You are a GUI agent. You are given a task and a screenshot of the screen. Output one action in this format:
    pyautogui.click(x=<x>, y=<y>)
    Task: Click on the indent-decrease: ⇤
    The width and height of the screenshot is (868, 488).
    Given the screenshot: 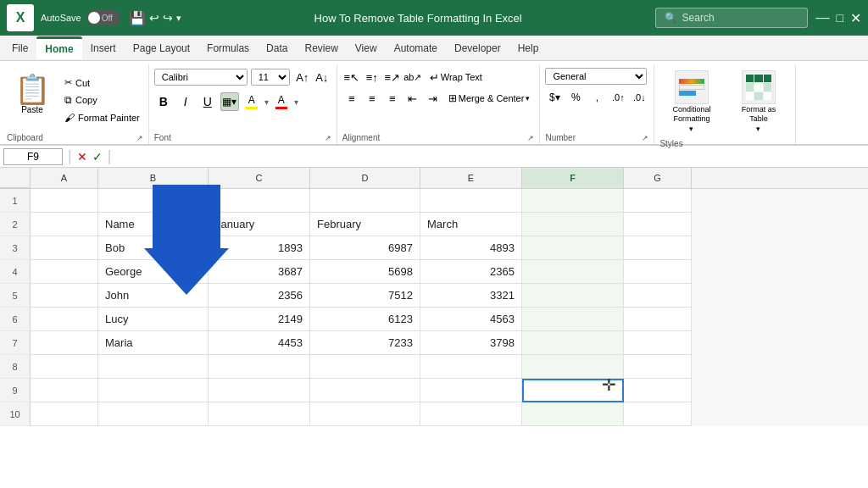 What is the action you would take?
    pyautogui.click(x=413, y=98)
    